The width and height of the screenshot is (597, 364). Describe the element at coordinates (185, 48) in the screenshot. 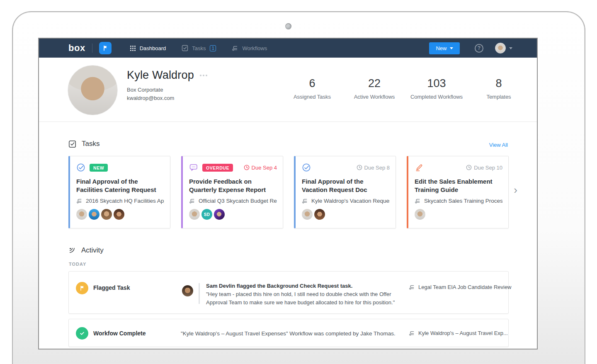

I see `checkbox-icon` at that location.